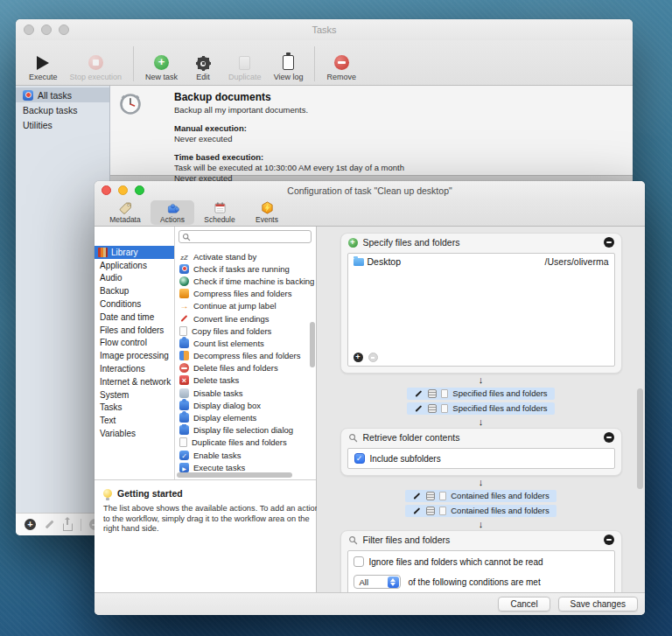 This screenshot has height=636, width=672. I want to click on sidebar-item-utilities: Utilities, so click(63, 124).